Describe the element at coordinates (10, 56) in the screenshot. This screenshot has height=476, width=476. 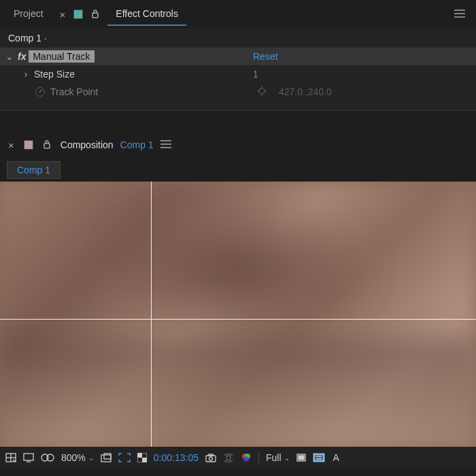
I see `effect-twirl-icon: ⌄` at that location.